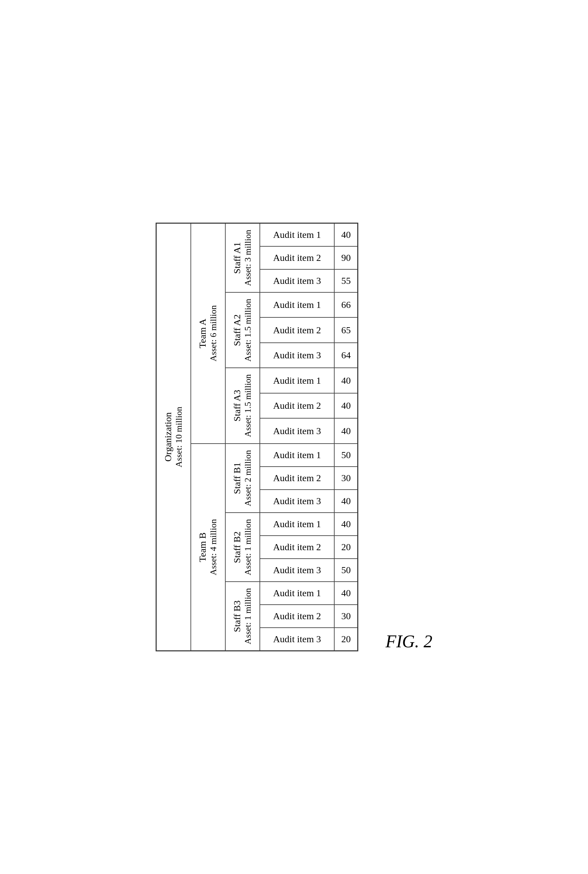 This screenshot has width=588, height=874. What do you see at coordinates (346, 501) in the screenshot?
I see `audit-item-value-1-0-2: 40` at bounding box center [346, 501].